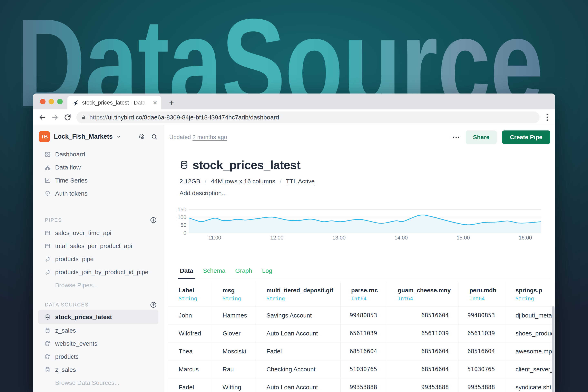 The width and height of the screenshot is (588, 392). I want to click on table-cell: 65611039, so click(482, 334).